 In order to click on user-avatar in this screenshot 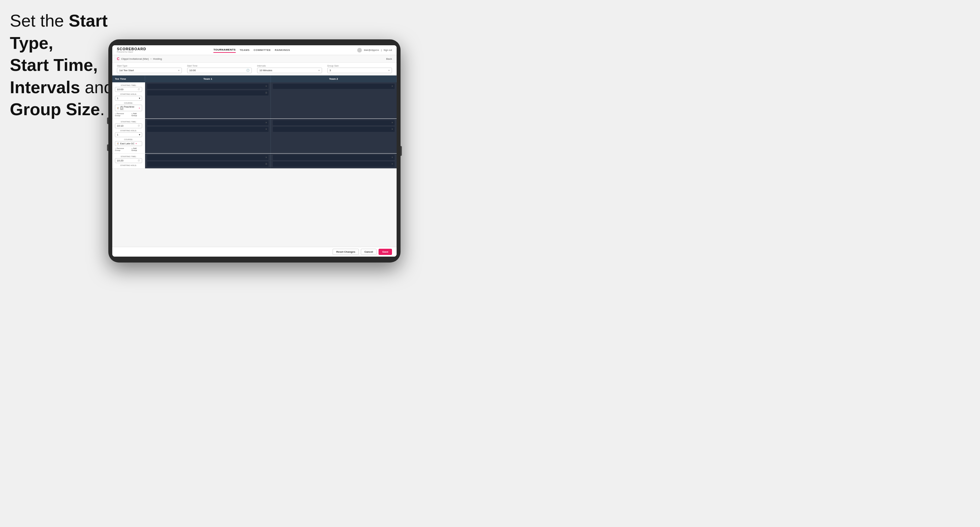, I will do `click(360, 50)`.